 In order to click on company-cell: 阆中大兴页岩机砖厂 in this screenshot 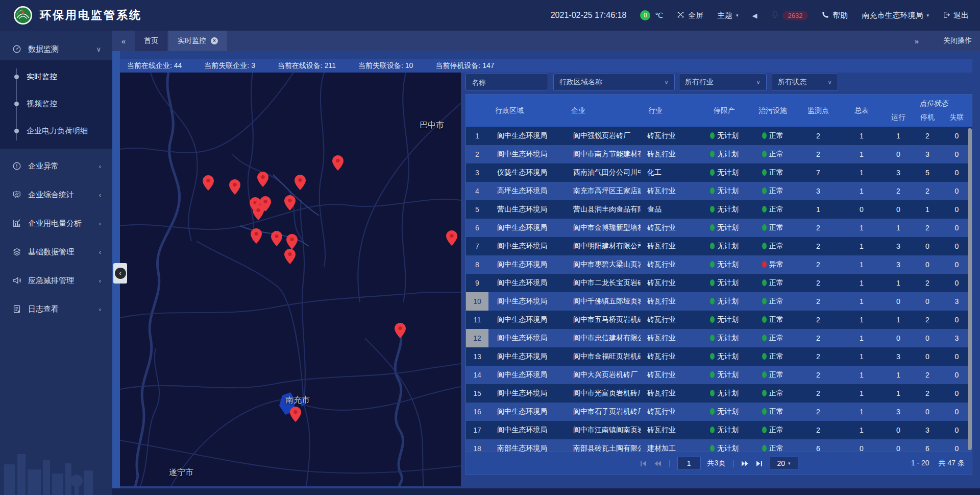, I will do `click(603, 375)`.